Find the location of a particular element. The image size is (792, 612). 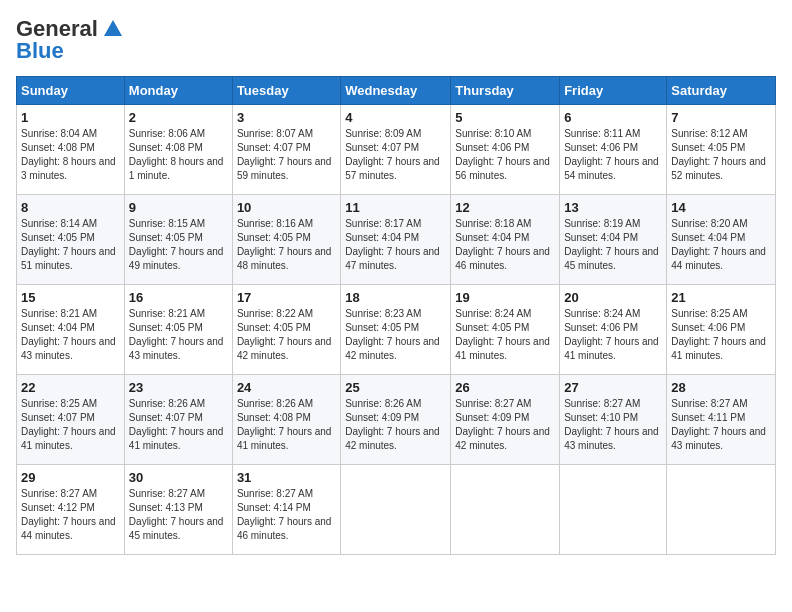

day-number: 31 is located at coordinates (286, 478).